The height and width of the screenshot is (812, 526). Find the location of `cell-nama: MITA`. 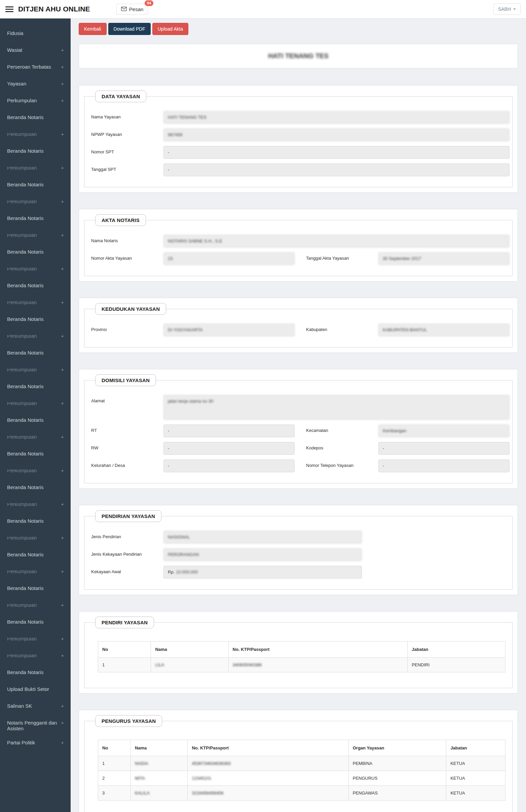

cell-nama: MITA is located at coordinates (159, 779).